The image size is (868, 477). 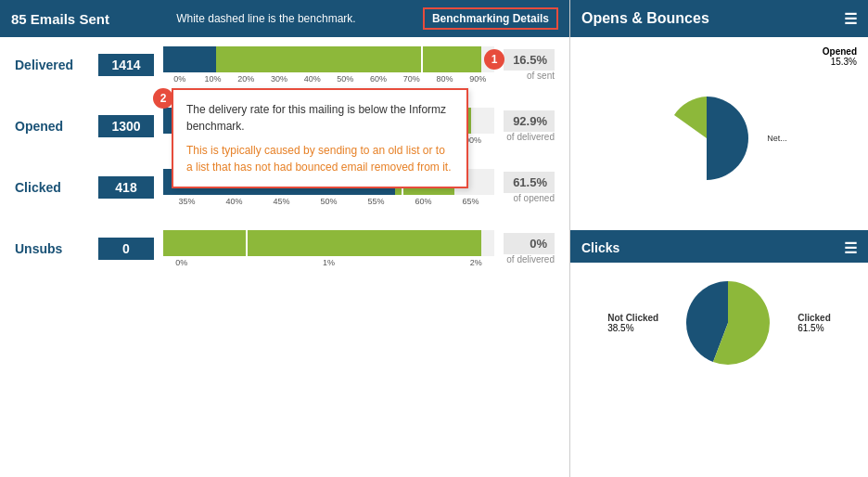 I want to click on unsubs-label: Unsubs, so click(x=52, y=249).